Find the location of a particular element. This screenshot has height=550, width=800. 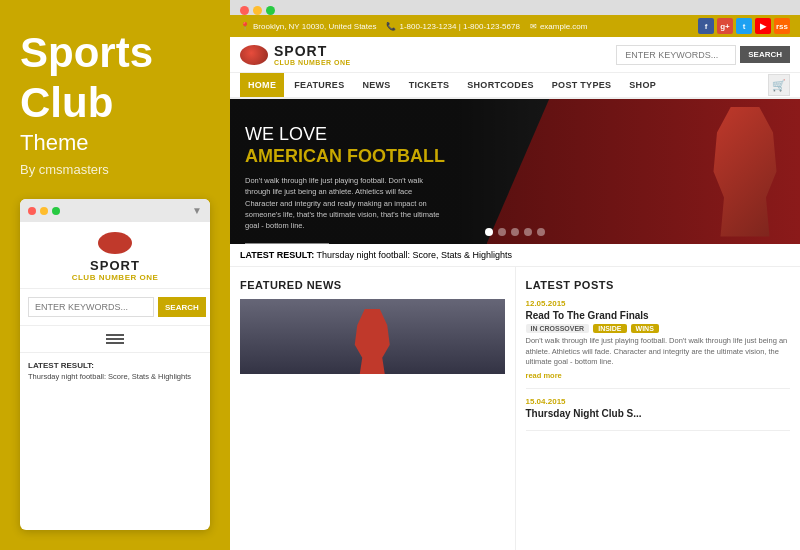

mini-search-bar: SEARCH is located at coordinates (115, 308).